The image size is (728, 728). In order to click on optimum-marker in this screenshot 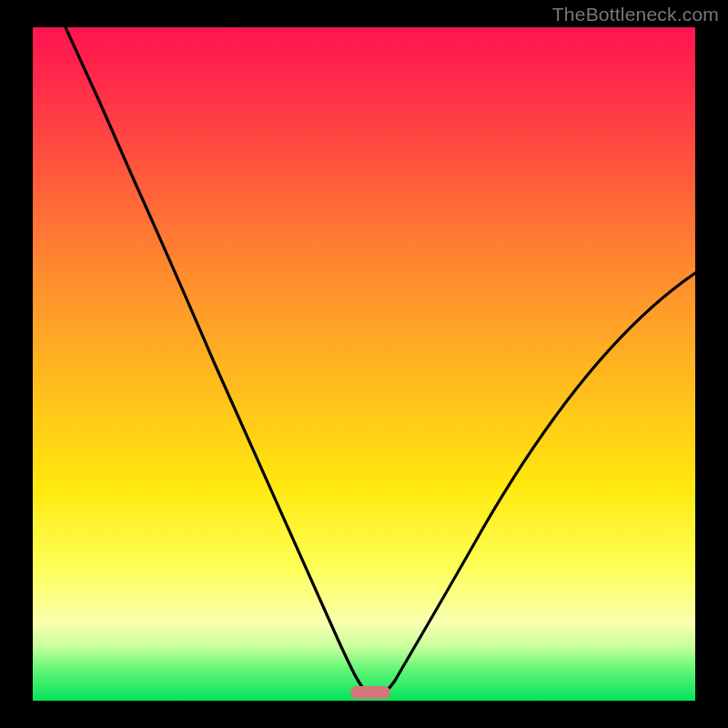, I will do `click(370, 693)`.